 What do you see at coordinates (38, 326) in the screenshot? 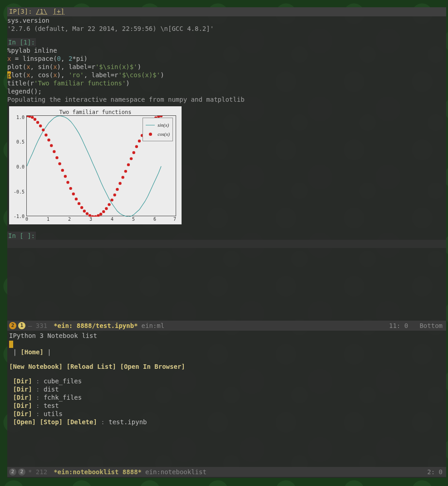
I see `ml1-dash: — 331` at bounding box center [38, 326].